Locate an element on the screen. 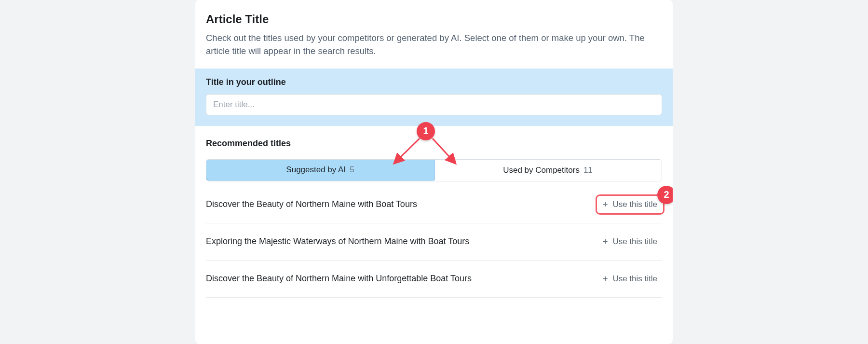 Image resolution: width=868 pixels, height=344 pixels. title-input is located at coordinates (434, 105).